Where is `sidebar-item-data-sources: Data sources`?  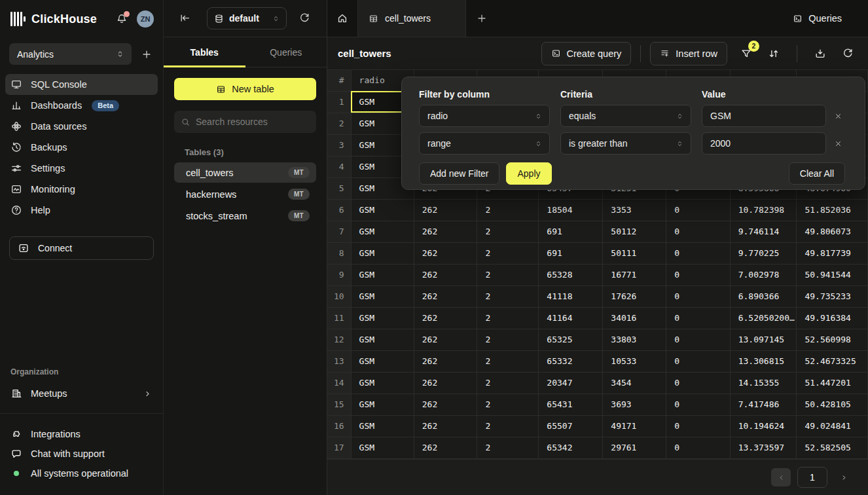 sidebar-item-data-sources: Data sources is located at coordinates (81, 126).